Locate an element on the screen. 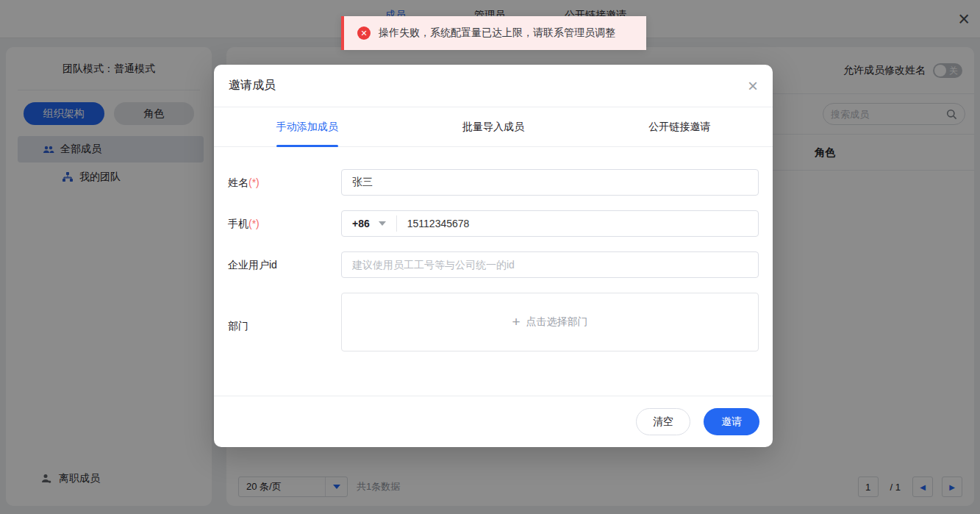 Image resolution: width=980 pixels, height=514 pixels. userid-field-label: 企业用户id is located at coordinates (253, 265).